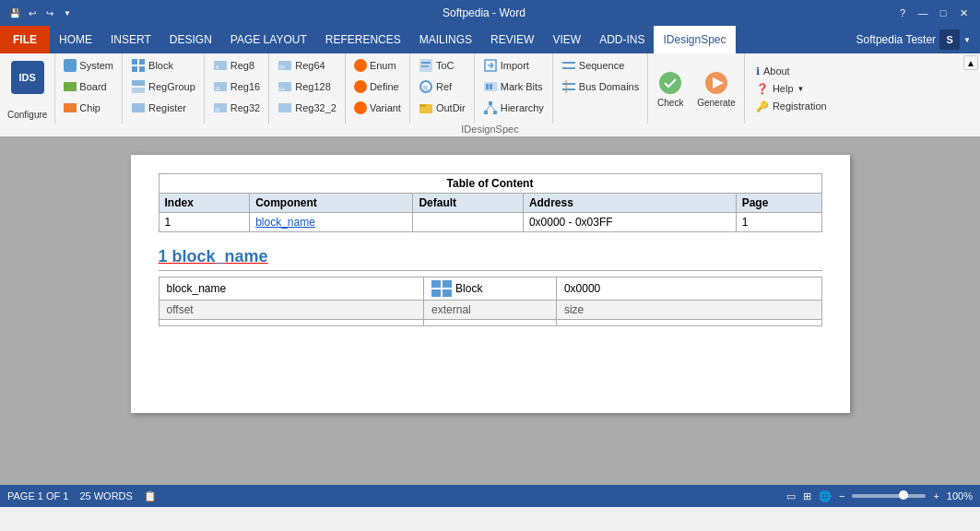  What do you see at coordinates (903, 13) in the screenshot?
I see `help-button: ?` at bounding box center [903, 13].